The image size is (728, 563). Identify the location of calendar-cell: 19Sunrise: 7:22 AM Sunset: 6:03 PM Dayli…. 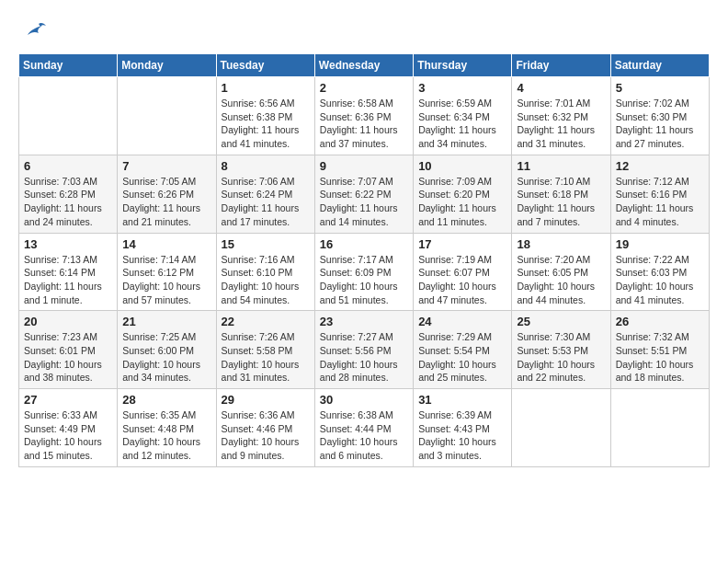
(660, 272).